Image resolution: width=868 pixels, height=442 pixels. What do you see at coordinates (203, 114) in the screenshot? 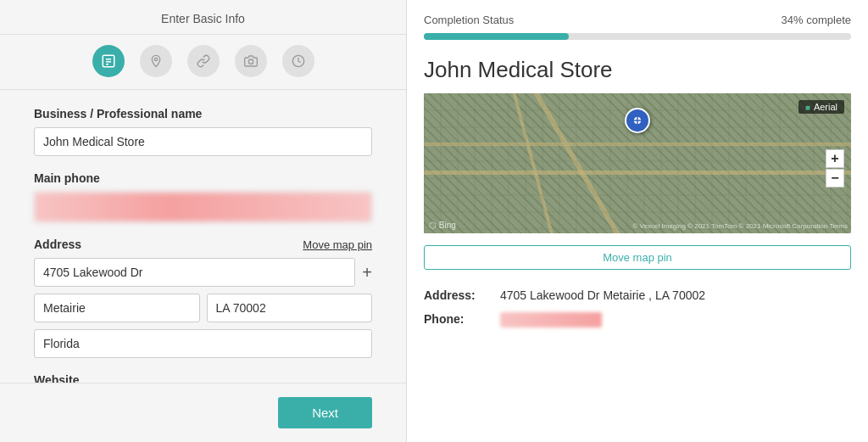
I see `business-name-label: Business / Professional name` at bounding box center [203, 114].